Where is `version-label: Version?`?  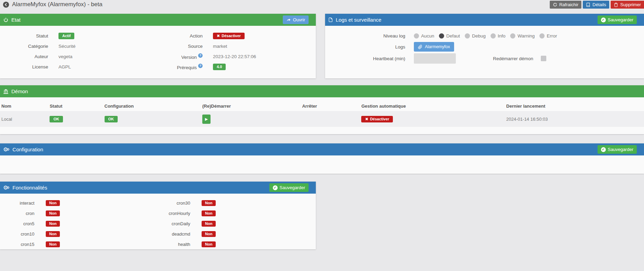 version-label: Version? is located at coordinates (180, 56).